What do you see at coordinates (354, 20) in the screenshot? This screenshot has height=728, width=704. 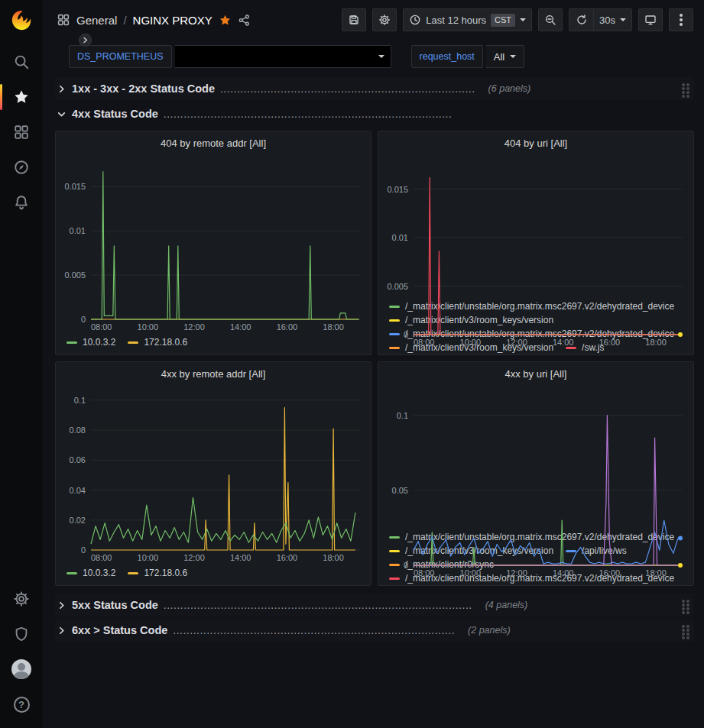 I see `save-icon` at bounding box center [354, 20].